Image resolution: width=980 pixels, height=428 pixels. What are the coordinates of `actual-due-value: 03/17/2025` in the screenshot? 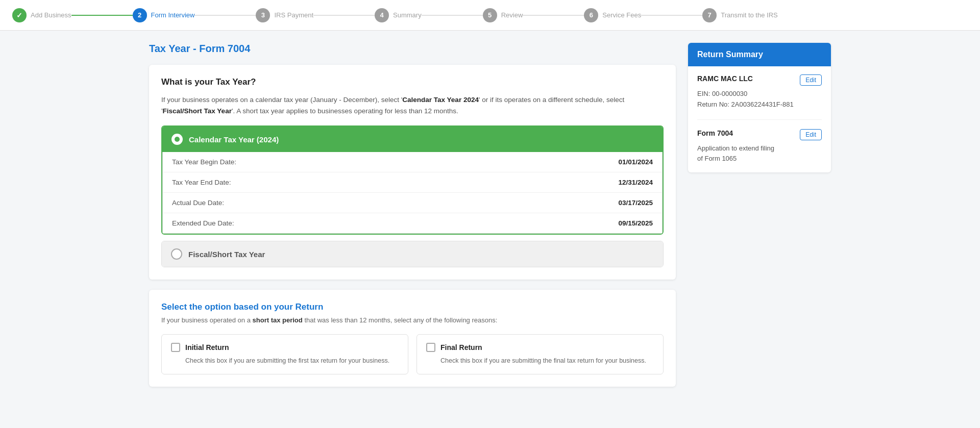 It's located at (635, 203).